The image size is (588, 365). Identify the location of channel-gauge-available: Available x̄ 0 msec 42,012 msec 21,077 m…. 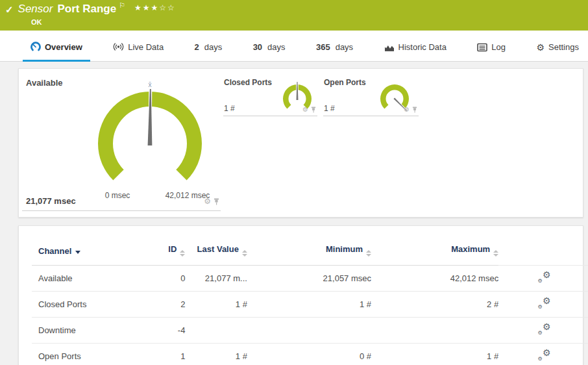
(121, 143).